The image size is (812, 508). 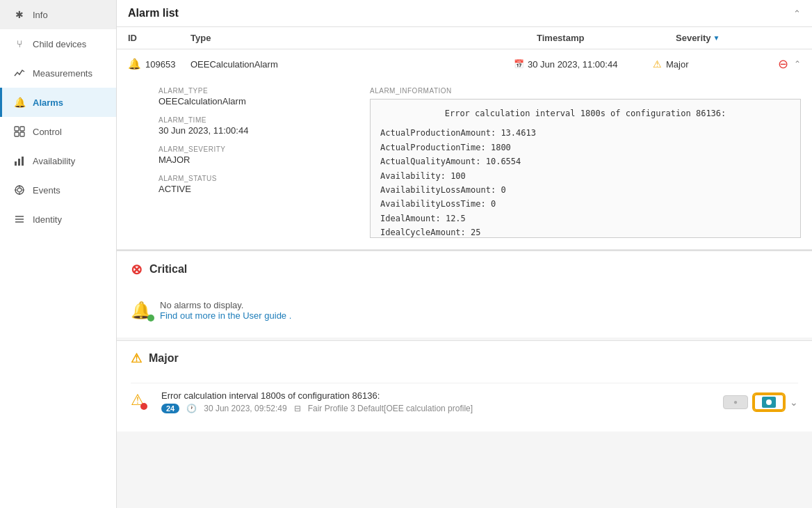 I want to click on alarm-severity-field: ALARM_SEVERITY MAJOR, so click(x=256, y=155).